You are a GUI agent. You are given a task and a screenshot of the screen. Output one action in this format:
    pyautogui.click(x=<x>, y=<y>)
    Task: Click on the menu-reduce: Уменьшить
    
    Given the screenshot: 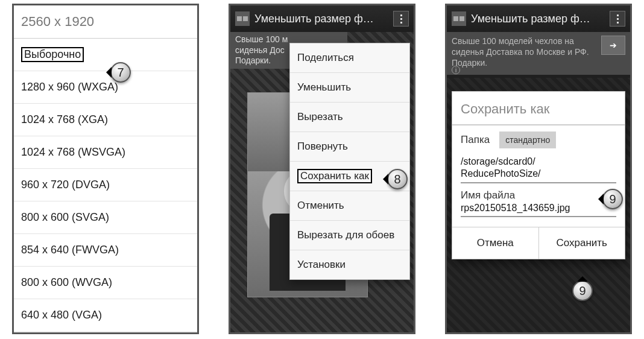 What is the action you would take?
    pyautogui.click(x=350, y=88)
    